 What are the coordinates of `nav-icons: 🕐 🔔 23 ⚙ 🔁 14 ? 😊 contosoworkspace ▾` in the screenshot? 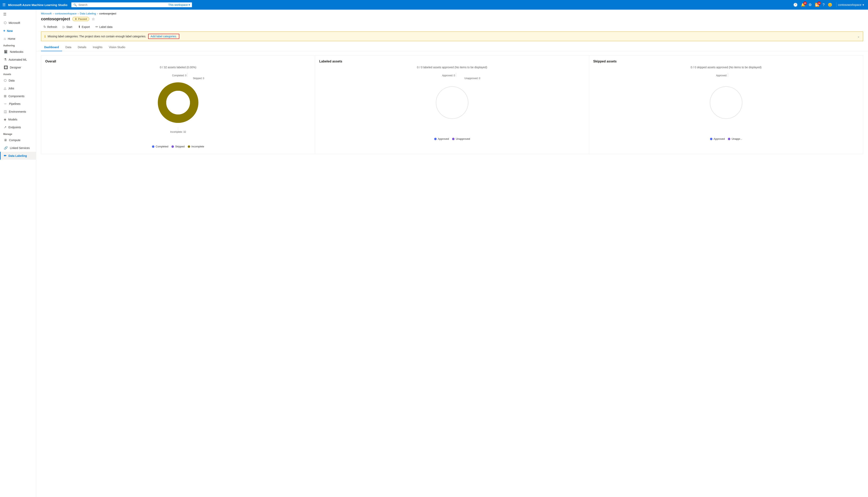 It's located at (829, 5).